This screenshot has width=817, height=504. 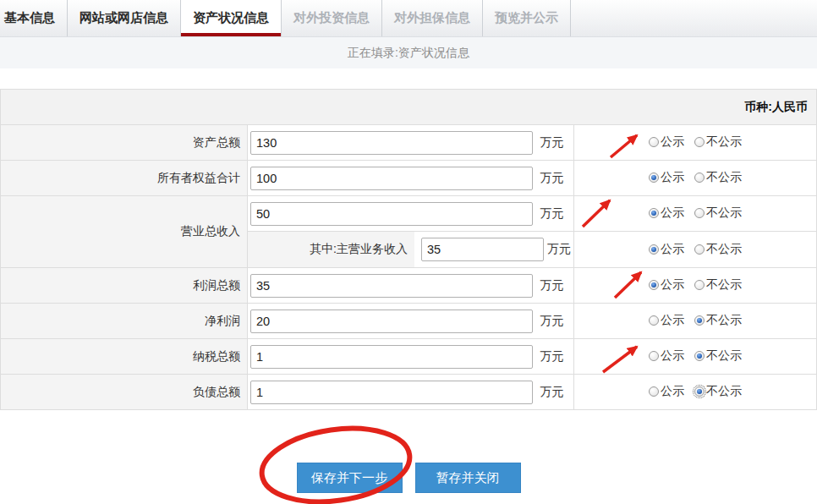 I want to click on row-label: 资产总额, so click(x=124, y=143).